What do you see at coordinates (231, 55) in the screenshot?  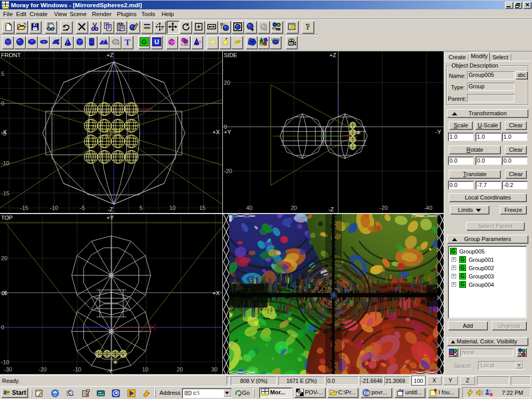 I see `svg-text: SIDE` at bounding box center [231, 55].